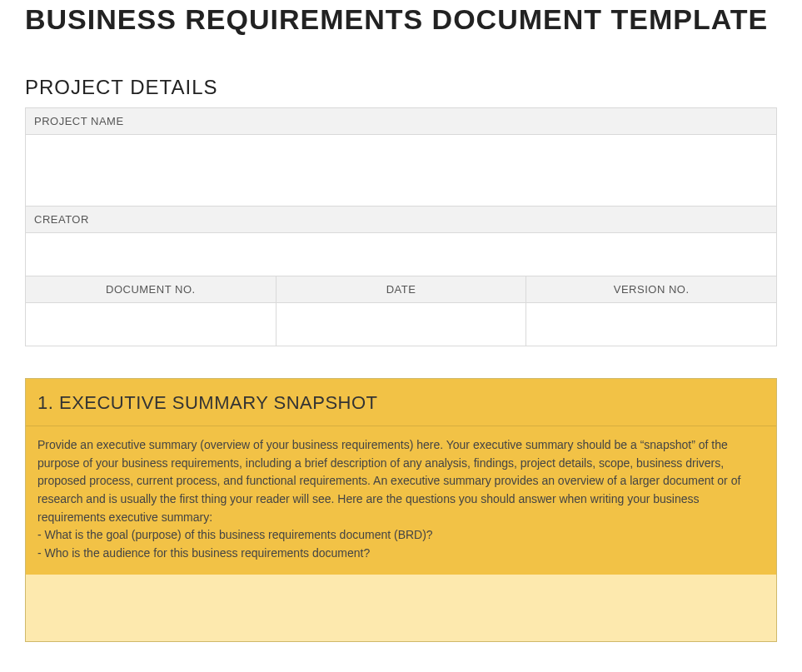 The image size is (802, 672). Describe the element at coordinates (401, 87) in the screenshot. I see `project-details-heading: PROJECT DETAILS` at that location.